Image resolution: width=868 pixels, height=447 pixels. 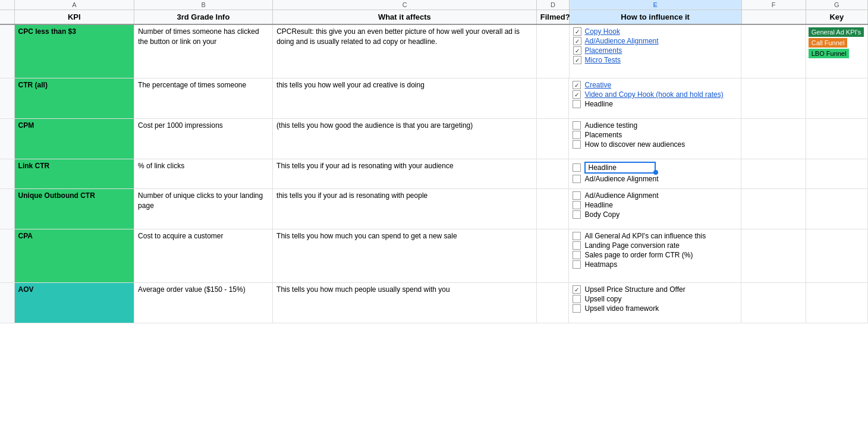 I want to click on kpi-cell-cpa: CPA, so click(x=75, y=256).